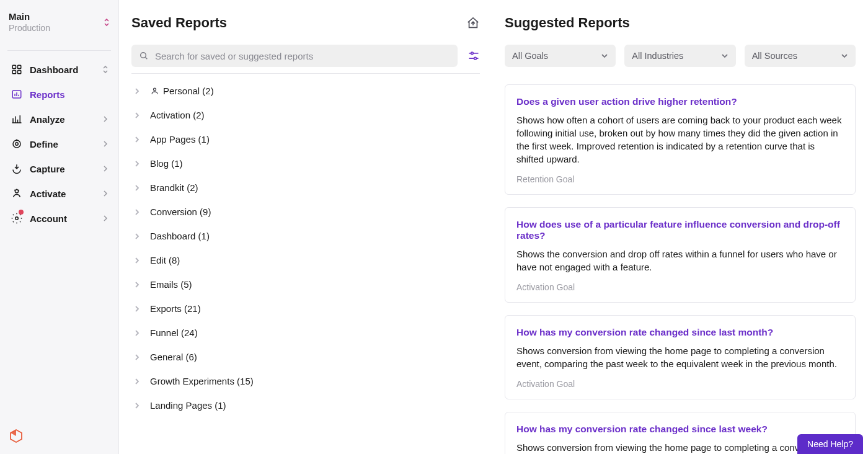 The width and height of the screenshot is (868, 454). Describe the element at coordinates (17, 169) in the screenshot. I see `capture-icon` at that location.